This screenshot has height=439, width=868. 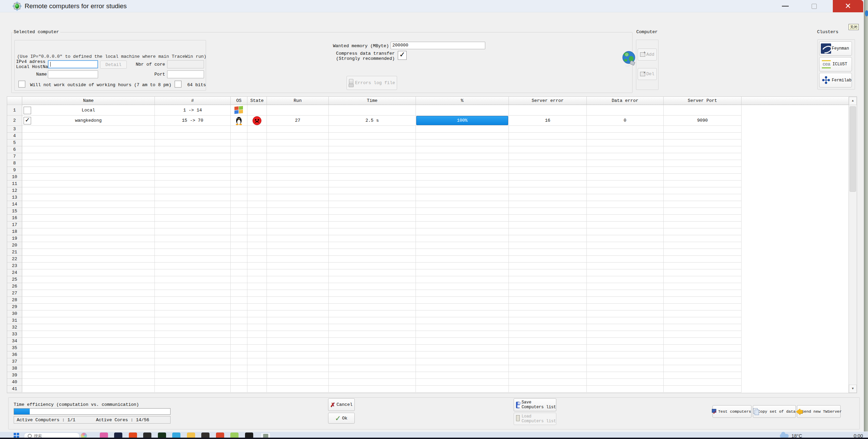 What do you see at coordinates (257, 129) in the screenshot?
I see `table-cell-state-row3` at bounding box center [257, 129].